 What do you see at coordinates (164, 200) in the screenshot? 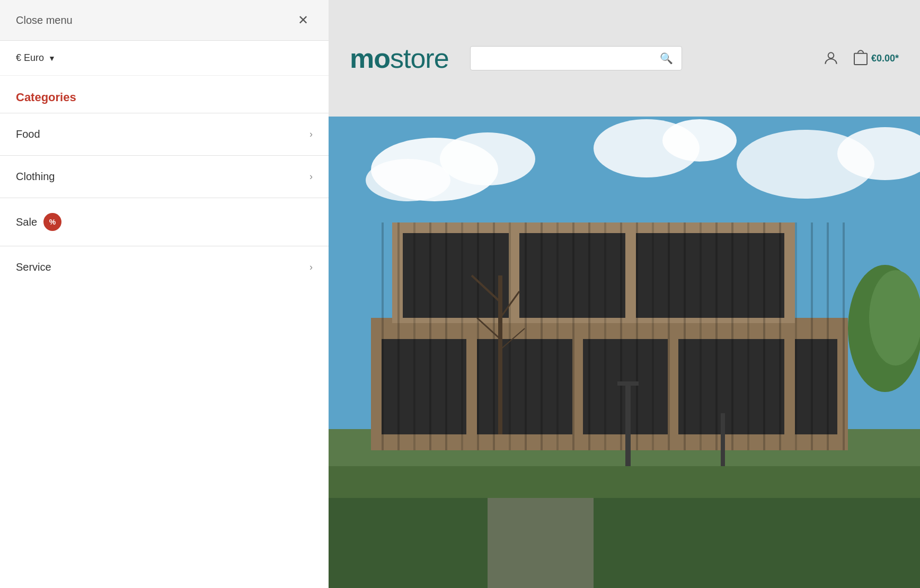
I see `menu-items-list: Food › Clothing › Sale % Service ›` at bounding box center [164, 200].